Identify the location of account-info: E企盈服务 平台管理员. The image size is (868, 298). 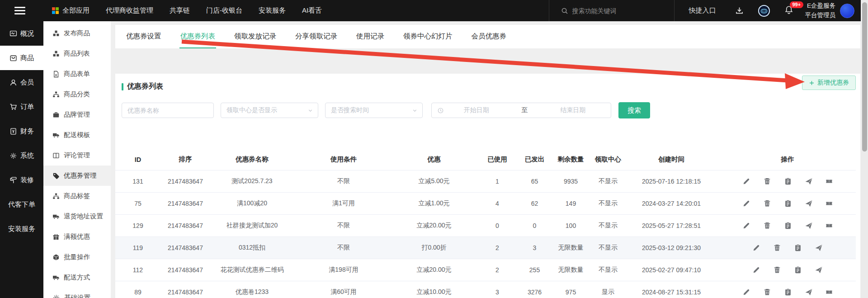
(821, 11).